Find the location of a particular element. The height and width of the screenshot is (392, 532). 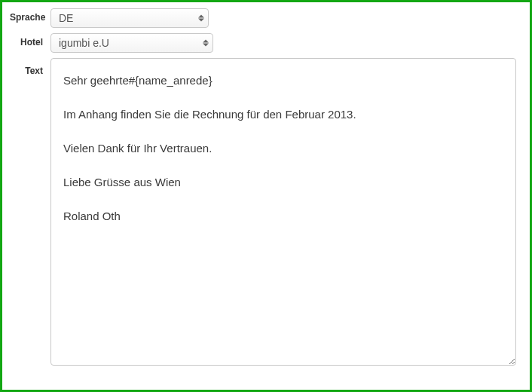

label-hotel: Hotel is located at coordinates (30, 41).